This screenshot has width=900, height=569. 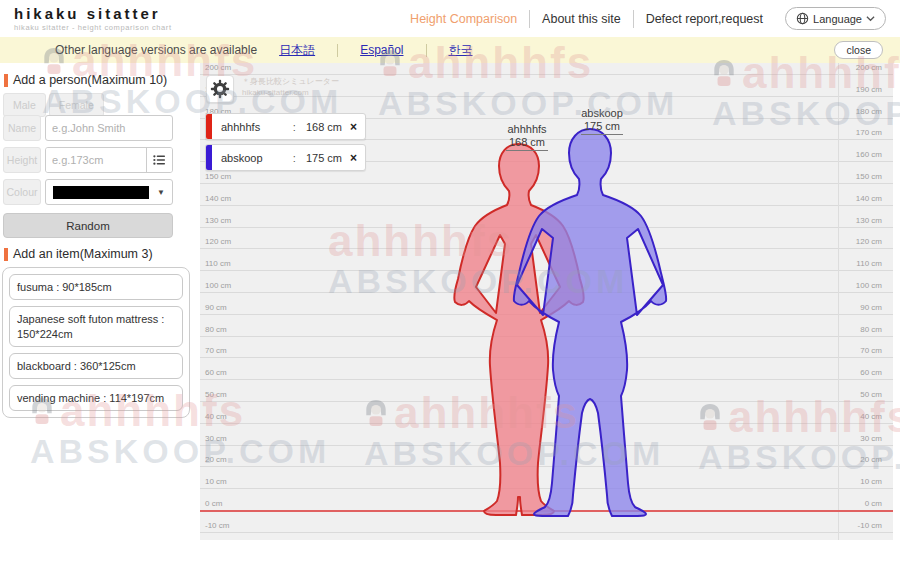 I want to click on height-preset-button, so click(x=159, y=160).